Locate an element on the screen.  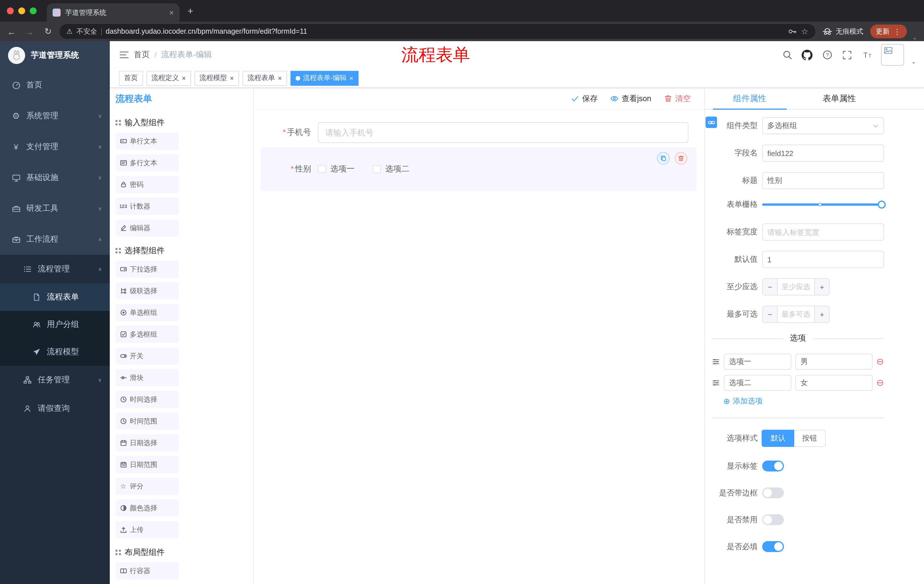
update-button: 更新 ⋮ is located at coordinates (888, 31).